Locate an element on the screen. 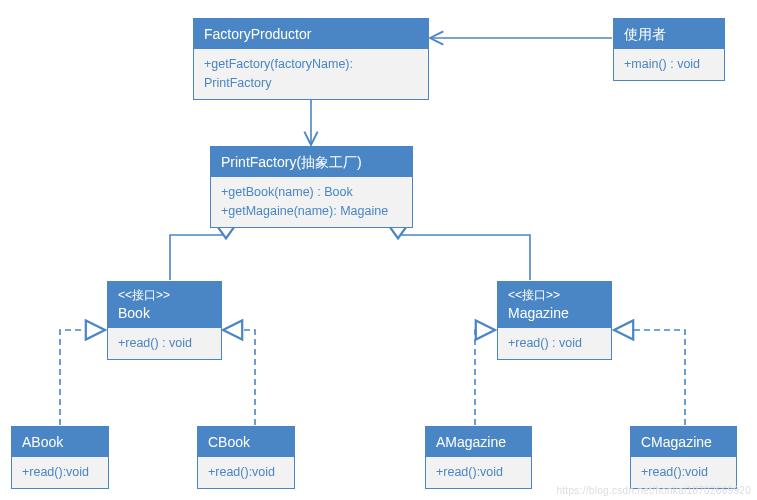  class-methods: +getBook(name) : Book +getMagaine(name):… is located at coordinates (312, 202).